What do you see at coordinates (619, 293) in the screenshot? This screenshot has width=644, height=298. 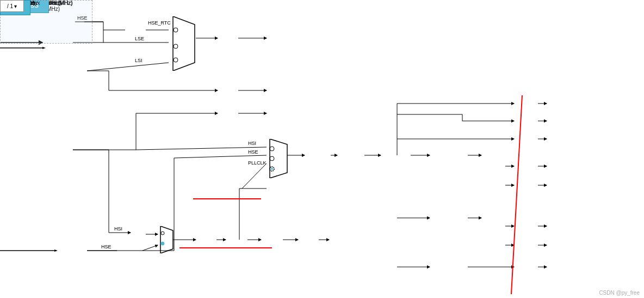 I see `watermark: CSDN @py_free` at bounding box center [619, 293].